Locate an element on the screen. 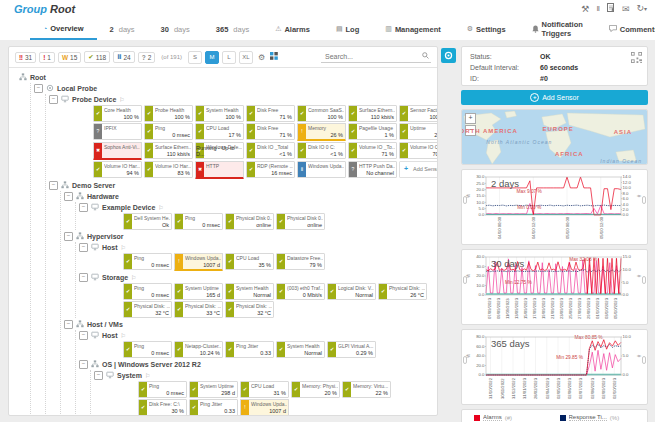 Image resolution: width=655 pixels, height=422 pixels. add-sensor-tile: +Add Sensor is located at coordinates (418, 170).